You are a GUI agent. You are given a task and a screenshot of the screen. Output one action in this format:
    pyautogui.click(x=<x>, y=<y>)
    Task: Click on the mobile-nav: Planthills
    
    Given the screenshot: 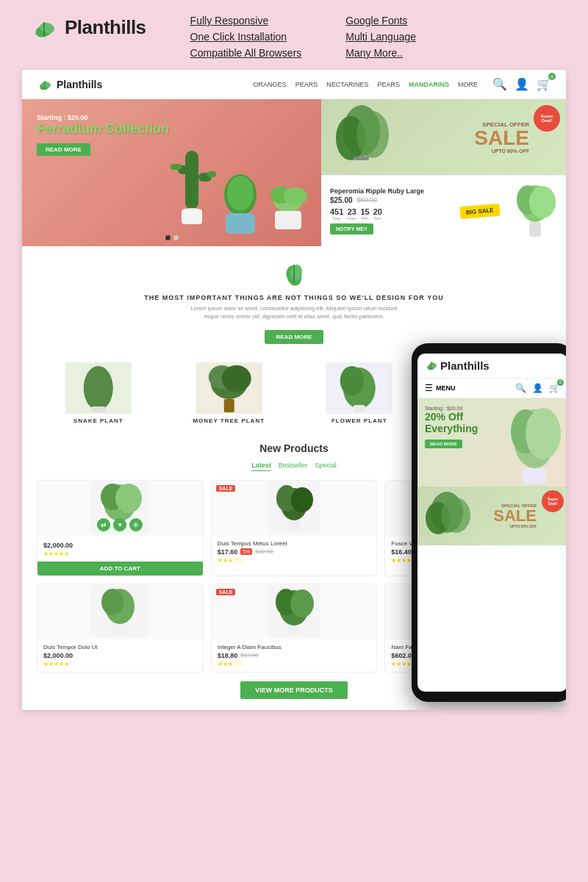 What is the action you would take?
    pyautogui.click(x=492, y=366)
    